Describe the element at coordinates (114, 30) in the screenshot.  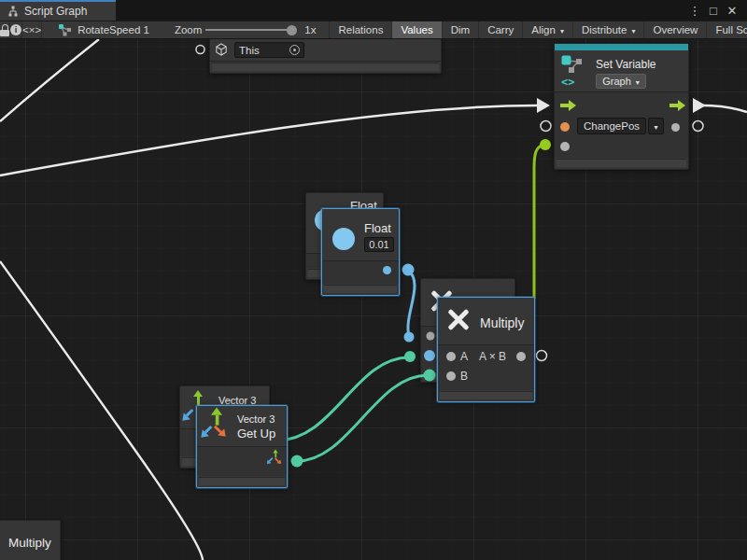
I see `graph-breadcrumb: RotateSpeed 1` at that location.